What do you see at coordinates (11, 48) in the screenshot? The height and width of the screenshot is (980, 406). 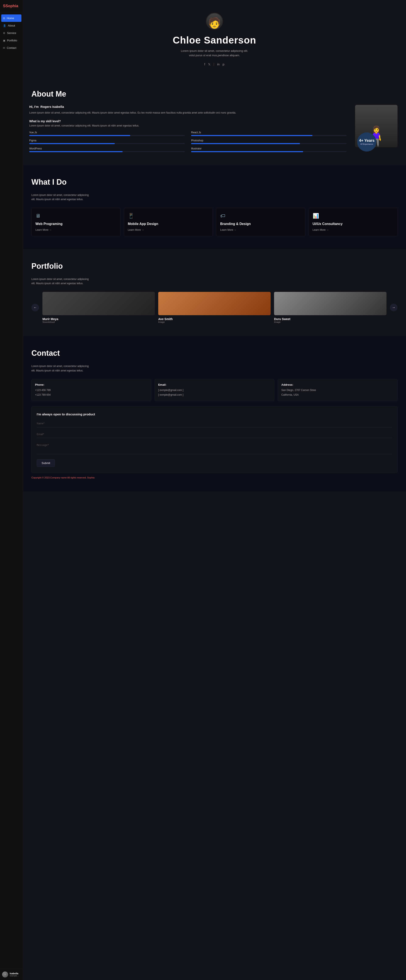 I see `sidebar-item-contact: ✉ Contact` at bounding box center [11, 48].